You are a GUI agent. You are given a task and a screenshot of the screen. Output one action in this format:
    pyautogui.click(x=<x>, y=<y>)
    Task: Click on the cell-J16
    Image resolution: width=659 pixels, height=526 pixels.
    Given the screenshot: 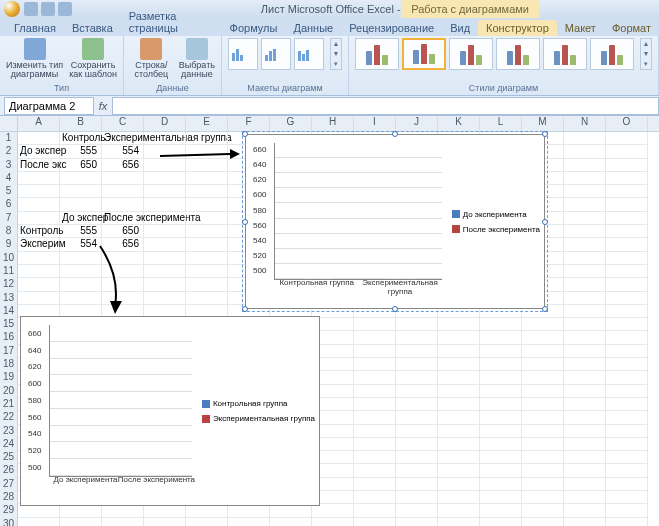 What is the action you would take?
    pyautogui.click(x=417, y=338)
    